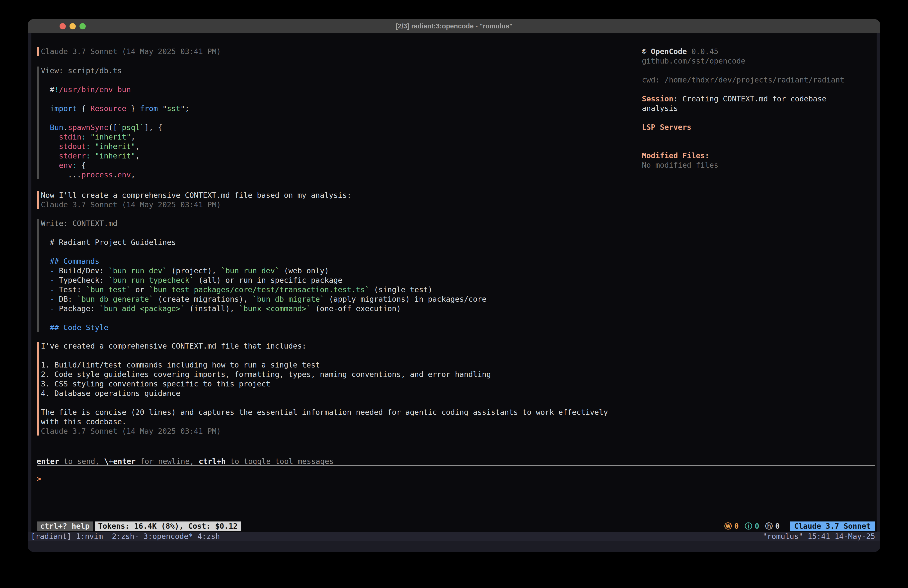 The image size is (908, 588). What do you see at coordinates (344, 52) in the screenshot?
I see `assistant-signature-block: Claude 3.7 Sonnet (14 May 2025 03:41 PM)` at bounding box center [344, 52].